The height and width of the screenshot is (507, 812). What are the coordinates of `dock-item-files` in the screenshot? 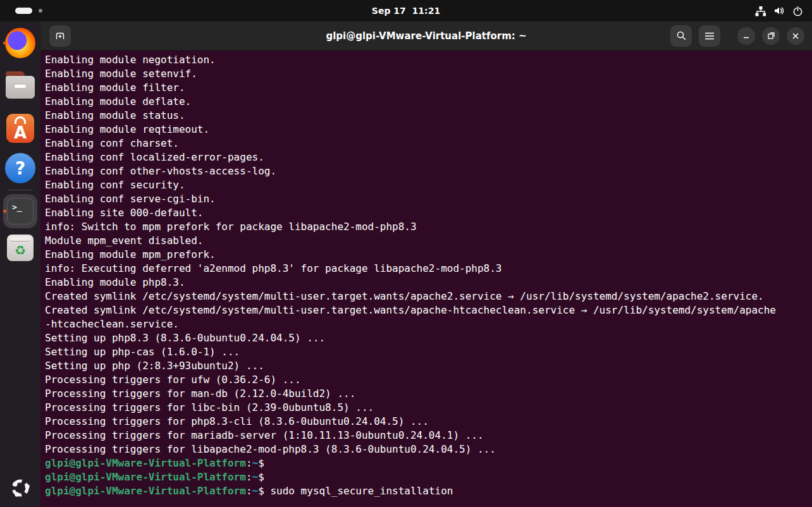 It's located at (20, 86).